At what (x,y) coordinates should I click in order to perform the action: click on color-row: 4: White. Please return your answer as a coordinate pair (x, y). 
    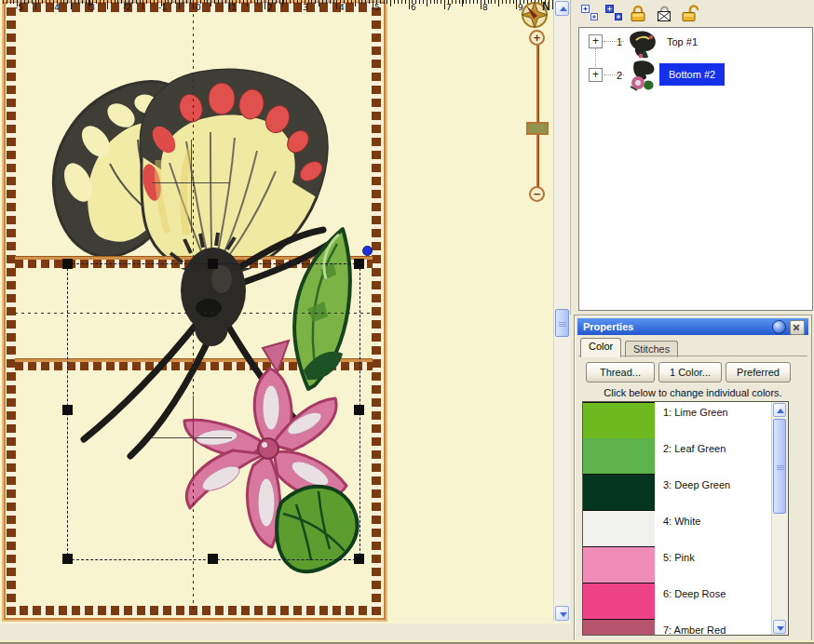
    Looking at the image, I should click on (685, 529).